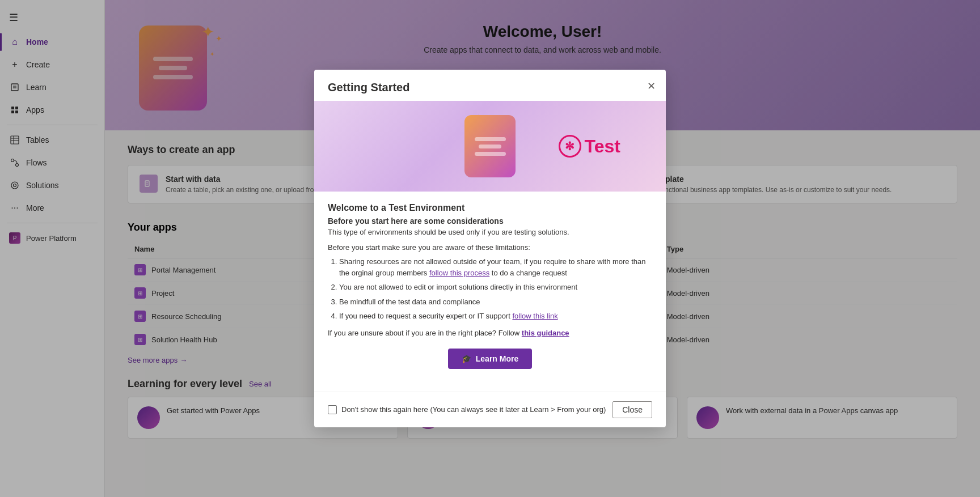 Image resolution: width=980 pixels, height=497 pixels. Describe the element at coordinates (632, 410) in the screenshot. I see `close-button: Close` at that location.